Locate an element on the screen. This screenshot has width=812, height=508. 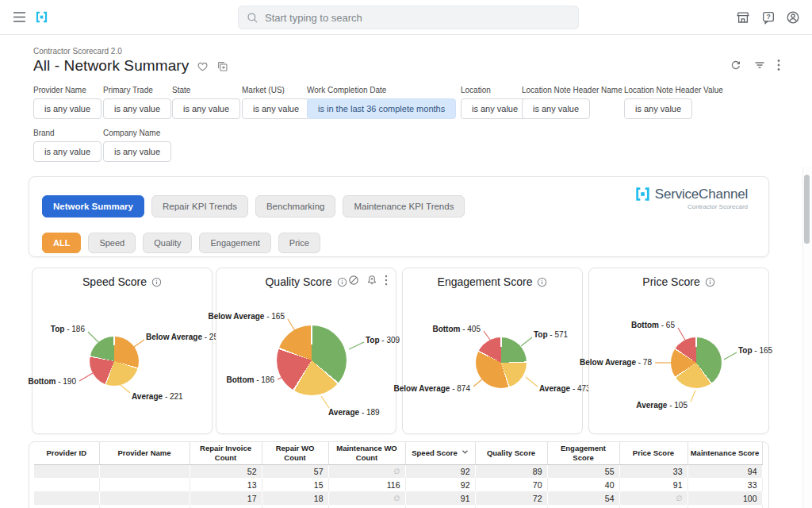
search-bar is located at coordinates (408, 17).